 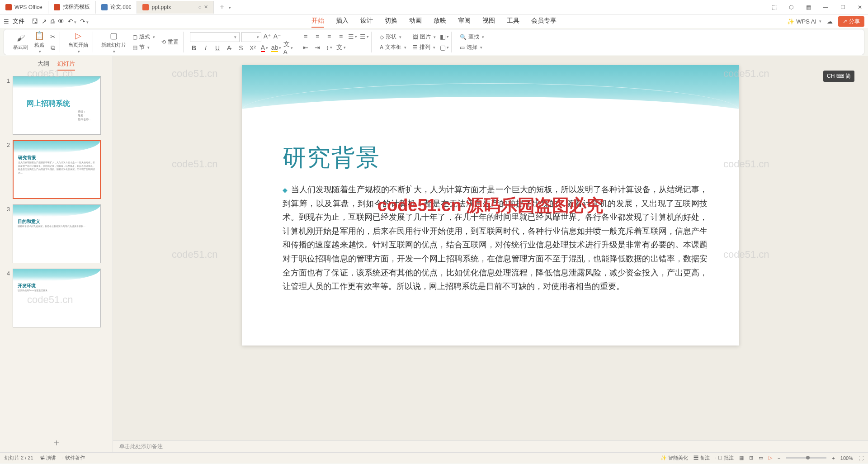 I want to click on undo-icon: ↶▾, so click(x=72, y=21).